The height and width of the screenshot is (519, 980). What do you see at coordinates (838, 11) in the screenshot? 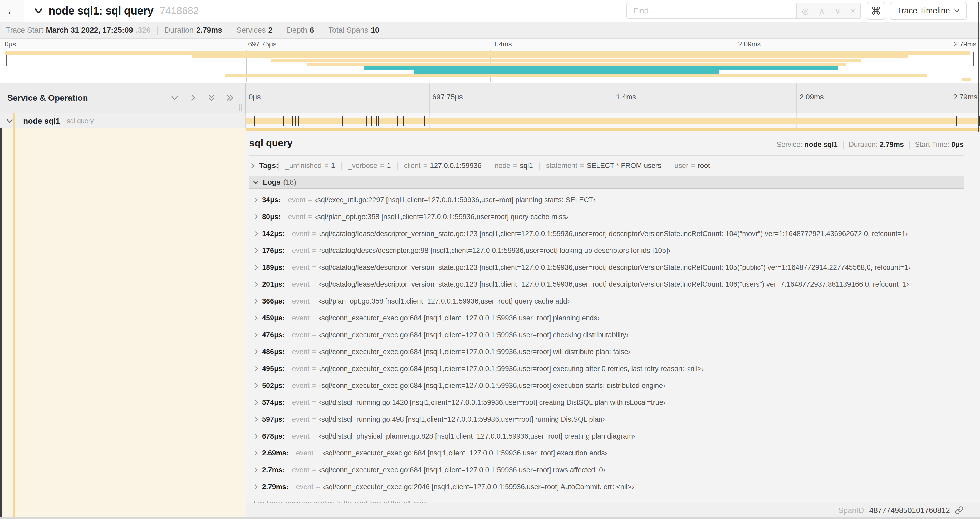
I see `next-match-icon: ∨` at bounding box center [838, 11].